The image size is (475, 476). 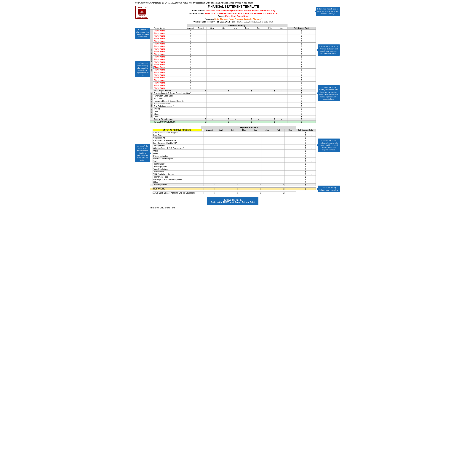 What do you see at coordinates (233, 112) in the screenshot?
I see `non-player-row-8: Other: $-` at bounding box center [233, 112].